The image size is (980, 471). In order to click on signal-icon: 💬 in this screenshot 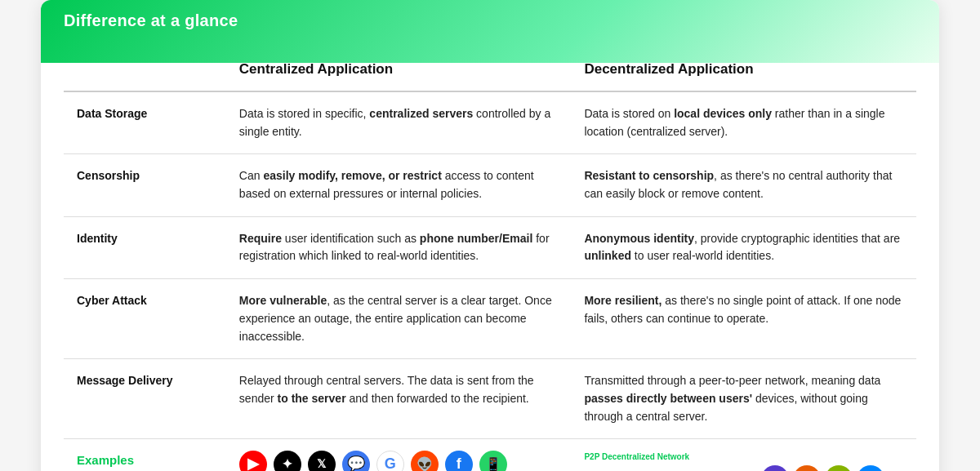, I will do `click(356, 460)`.